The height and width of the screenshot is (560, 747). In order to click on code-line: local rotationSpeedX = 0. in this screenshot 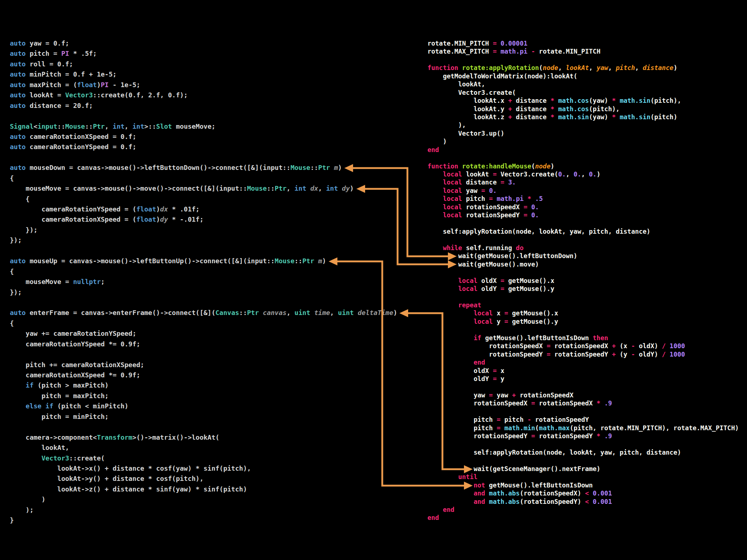, I will do `click(583, 207)`.